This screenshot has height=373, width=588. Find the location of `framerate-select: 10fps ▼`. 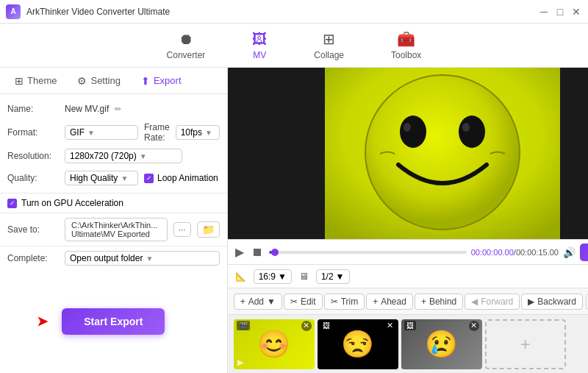

framerate-select: 10fps ▼ is located at coordinates (198, 132).